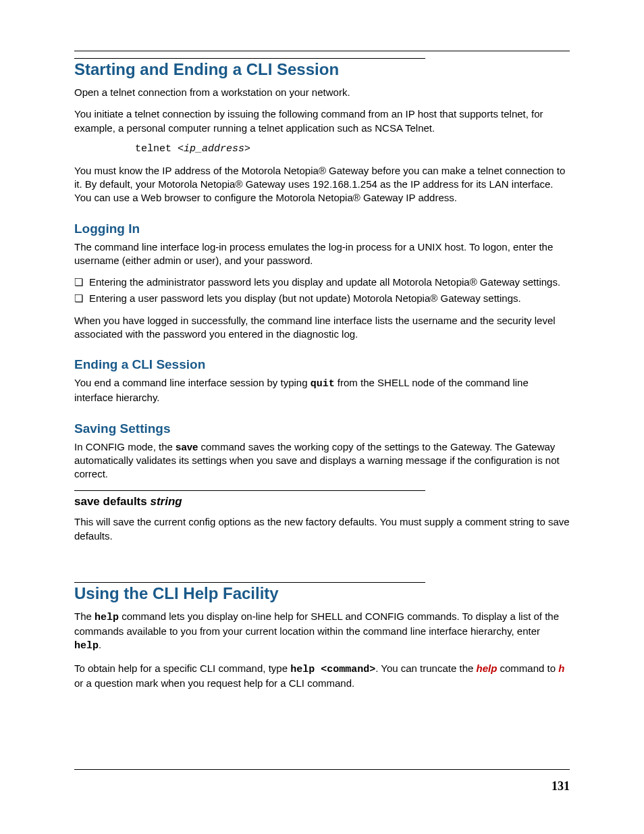  Describe the element at coordinates (322, 282) in the screenshot. I see `list-item: Entering the administrator password lets…` at that location.